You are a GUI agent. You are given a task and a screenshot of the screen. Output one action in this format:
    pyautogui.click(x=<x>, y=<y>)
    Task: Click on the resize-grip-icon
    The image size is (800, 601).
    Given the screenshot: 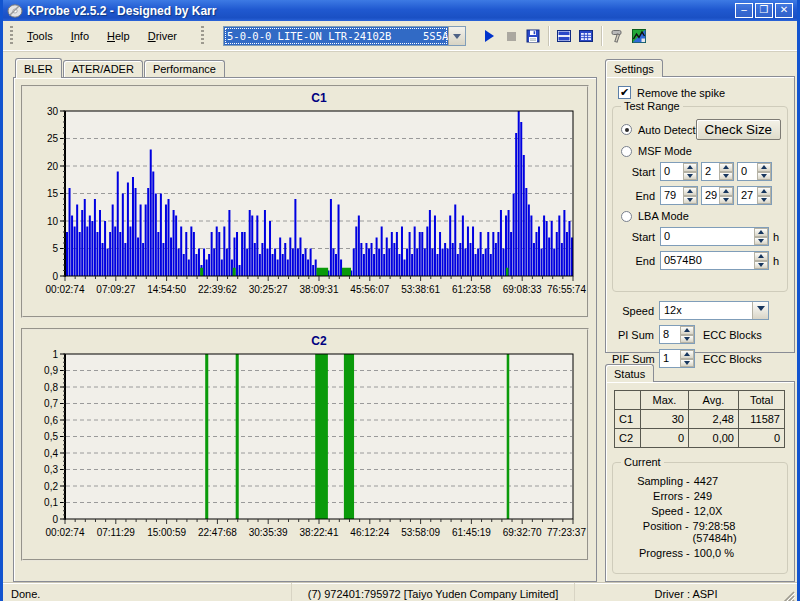 What is the action you would take?
    pyautogui.click(x=790, y=596)
    